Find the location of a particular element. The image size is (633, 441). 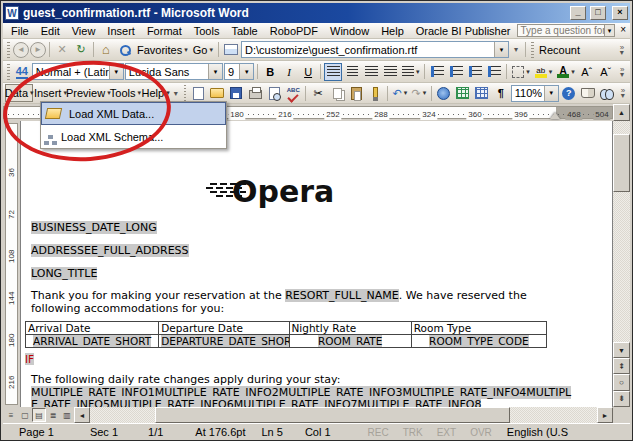

align-left-button is located at coordinates (333, 72).